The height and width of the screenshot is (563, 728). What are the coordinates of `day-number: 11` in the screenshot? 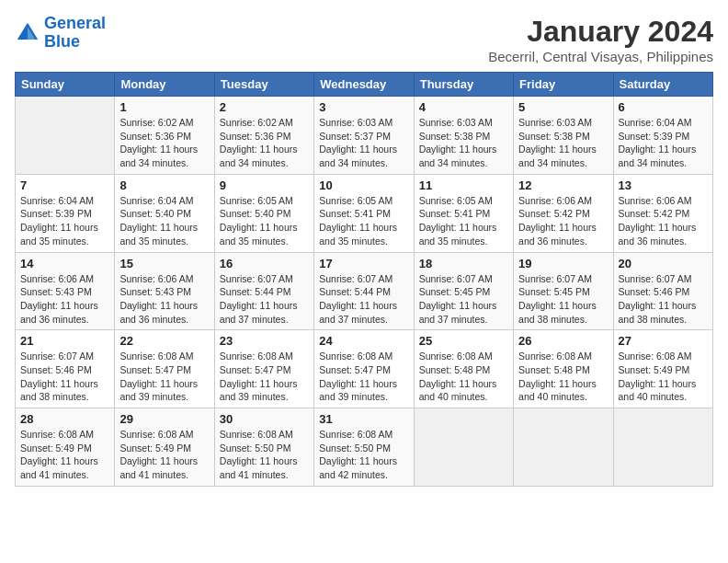 It's located at (463, 186).